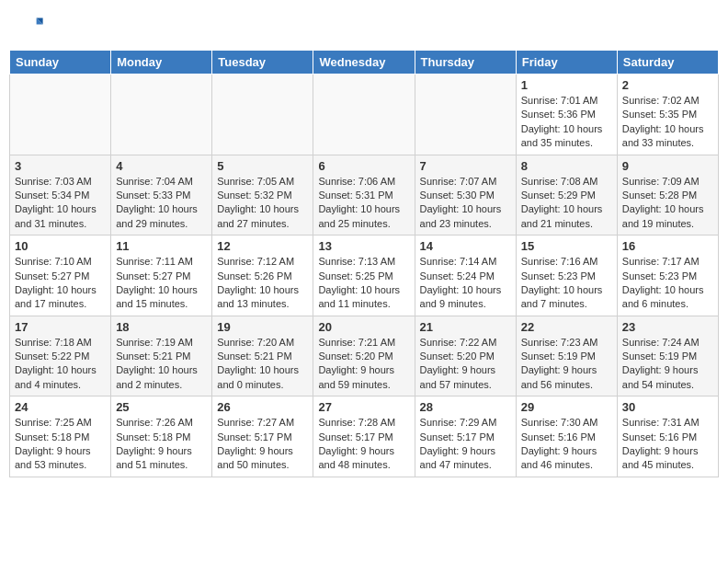 The width and height of the screenshot is (728, 563). I want to click on cell-info: Sunrise: 7:29 AM Sunset: 5:17 PM Dayligh…, so click(465, 444).